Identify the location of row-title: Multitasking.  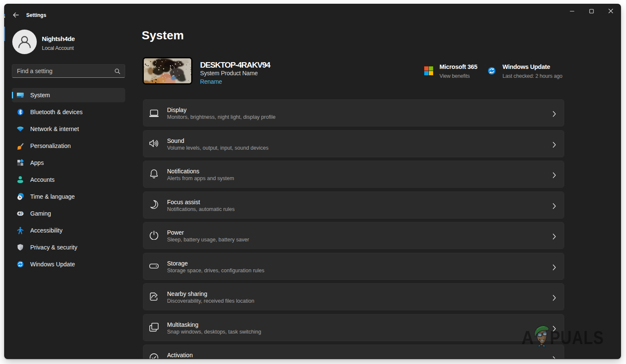
(214, 325).